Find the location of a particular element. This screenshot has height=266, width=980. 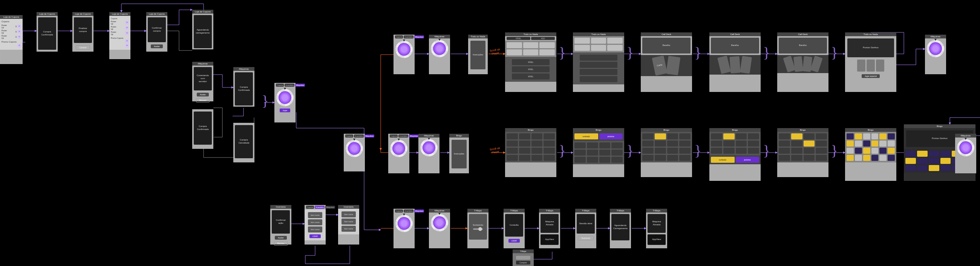

bingo-board4: Bingo sorteado próximo is located at coordinates (735, 155).